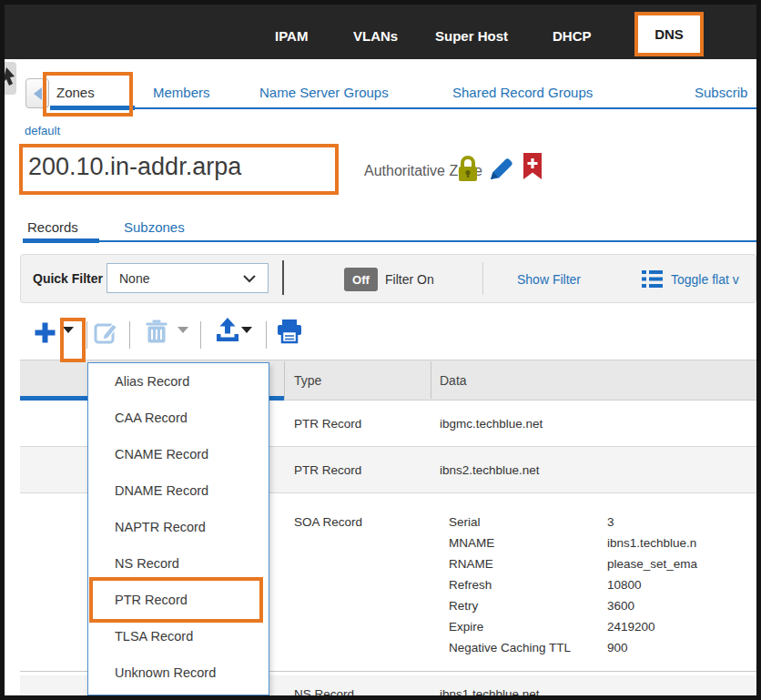 The image size is (761, 700). What do you see at coordinates (669, 35) in the screenshot?
I see `topbar-tab-dns: DNS` at bounding box center [669, 35].